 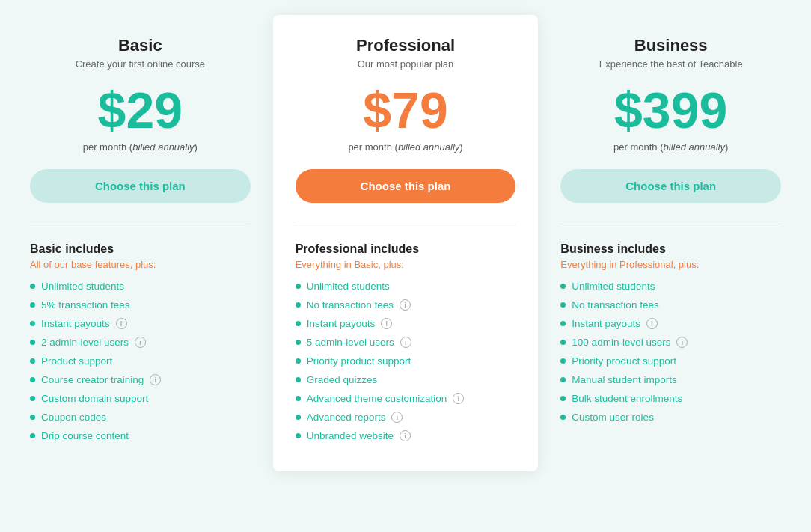 What do you see at coordinates (350, 435) in the screenshot?
I see `feature-text: Unbranded website` at bounding box center [350, 435].